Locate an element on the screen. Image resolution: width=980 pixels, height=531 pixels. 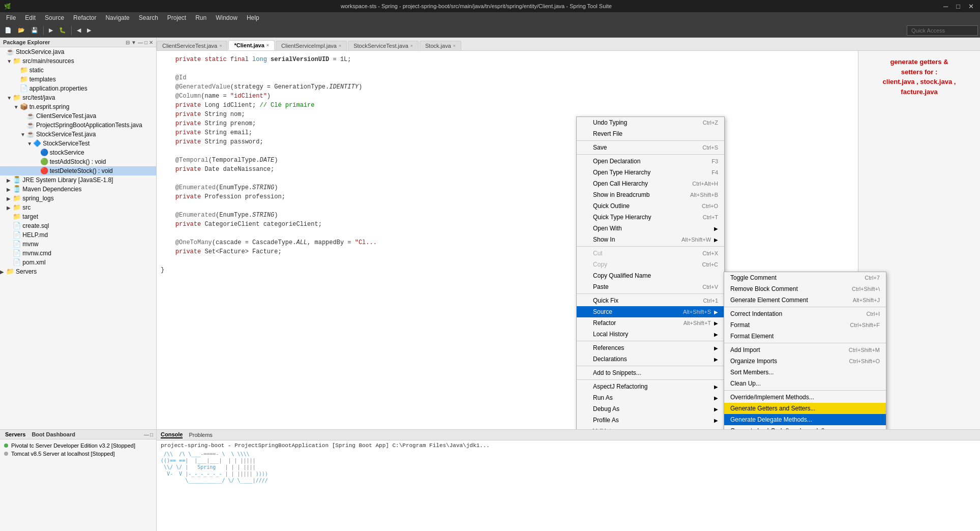
tree-node: ▶📁Servers is located at coordinates (78, 272).